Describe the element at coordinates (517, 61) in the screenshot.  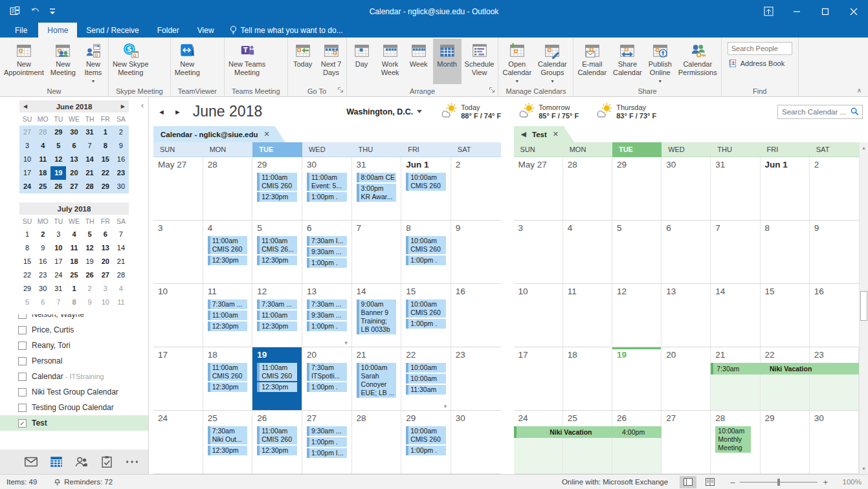
I see `open-calendar-button: OpenCalendar ▾` at that location.